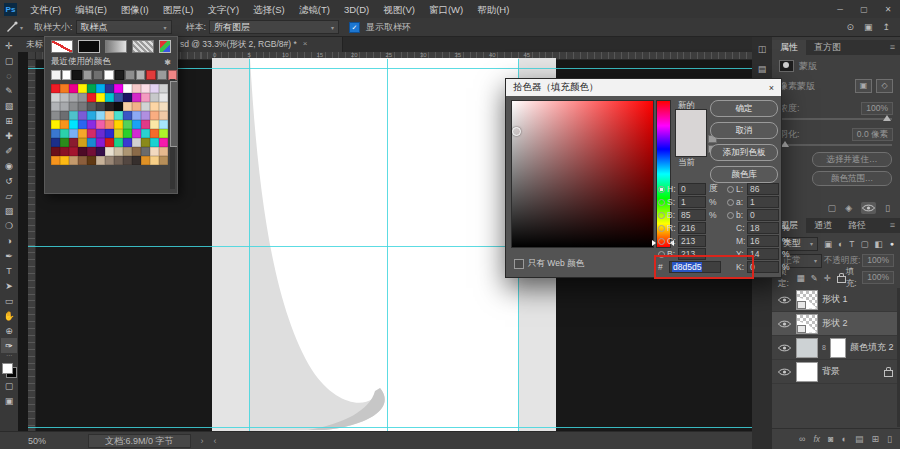  What do you see at coordinates (852, 178) in the screenshot?
I see `color-range-button: 颜色范围…` at bounding box center [852, 178].